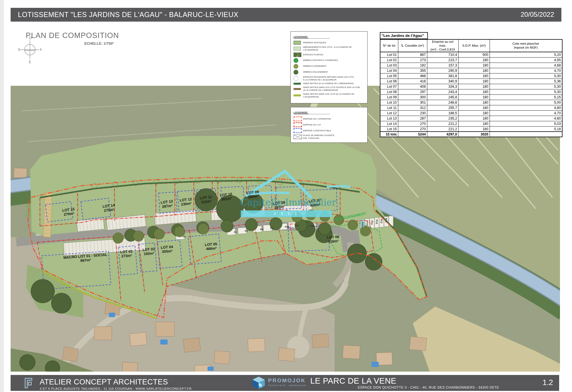 This screenshot has height=392, width=572. What do you see at coordinates (329, 66) in the screenshot?
I see `legend-item: ARBRES D'ORNEMENT` at bounding box center [329, 66].